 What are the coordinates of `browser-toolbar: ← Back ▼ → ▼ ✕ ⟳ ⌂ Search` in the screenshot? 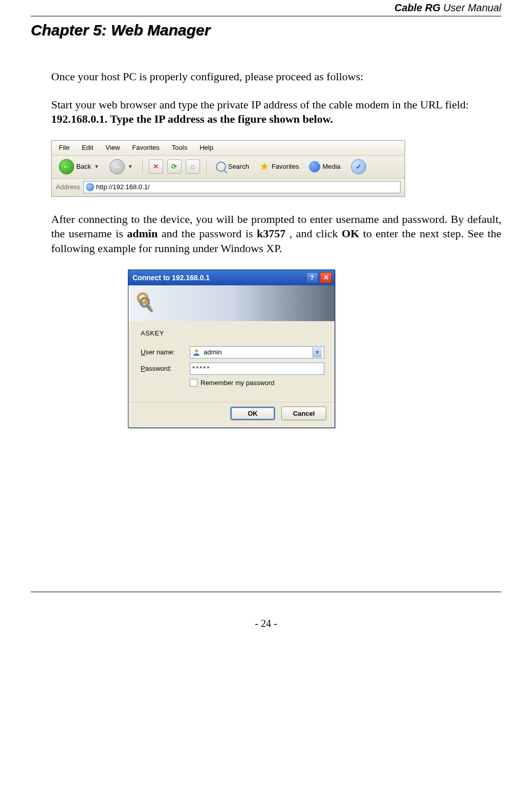 It's located at (228, 167).